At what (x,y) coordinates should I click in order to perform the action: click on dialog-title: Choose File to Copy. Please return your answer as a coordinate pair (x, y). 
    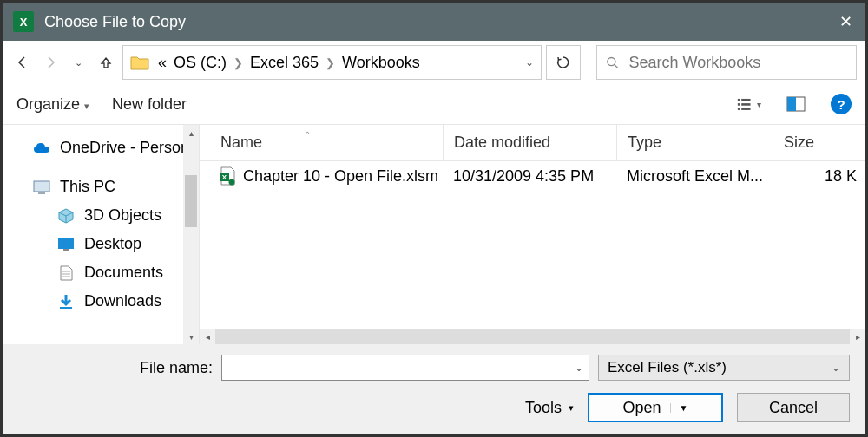
    Looking at the image, I should click on (115, 23).